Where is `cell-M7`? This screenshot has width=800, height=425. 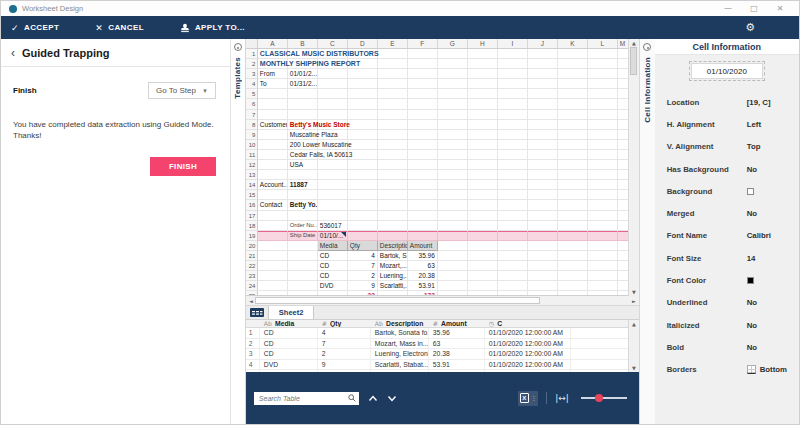
cell-M7 is located at coordinates (623, 115).